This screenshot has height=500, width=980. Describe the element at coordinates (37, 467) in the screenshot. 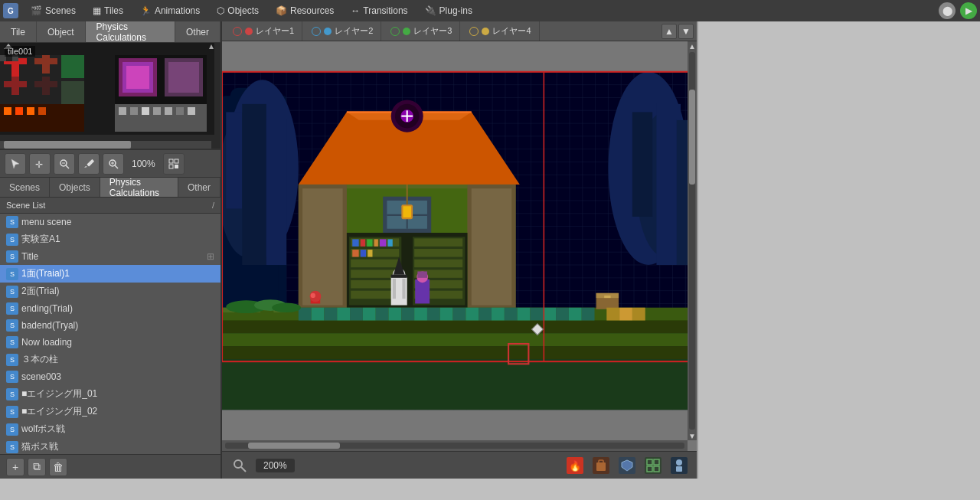

I see `duplicate-scene-button: ⧉` at that location.